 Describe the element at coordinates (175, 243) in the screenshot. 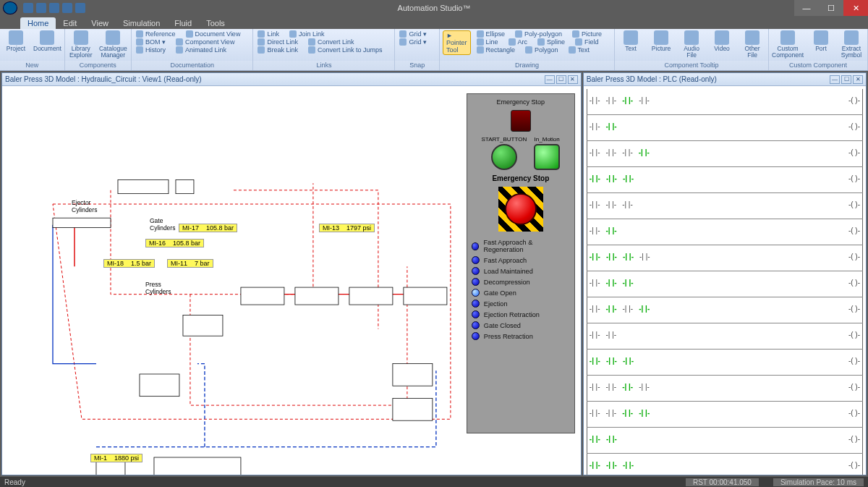

I see `measurement-mi-16: MI-16105.8 bar` at that location.